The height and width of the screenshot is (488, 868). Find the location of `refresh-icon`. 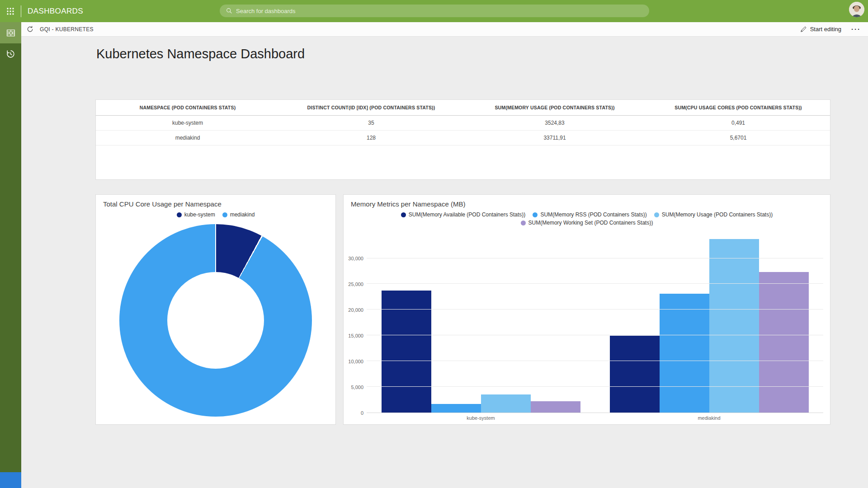

refresh-icon is located at coordinates (30, 29).